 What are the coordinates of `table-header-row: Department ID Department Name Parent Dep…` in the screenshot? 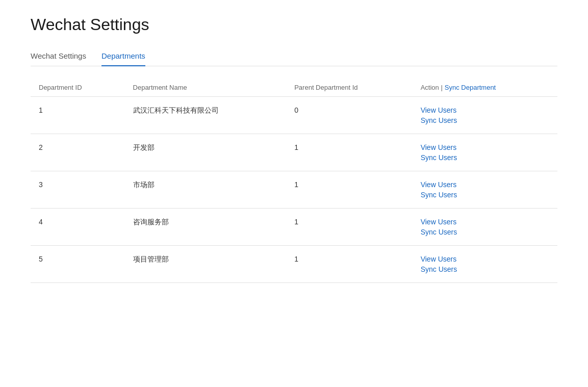 It's located at (294, 88).